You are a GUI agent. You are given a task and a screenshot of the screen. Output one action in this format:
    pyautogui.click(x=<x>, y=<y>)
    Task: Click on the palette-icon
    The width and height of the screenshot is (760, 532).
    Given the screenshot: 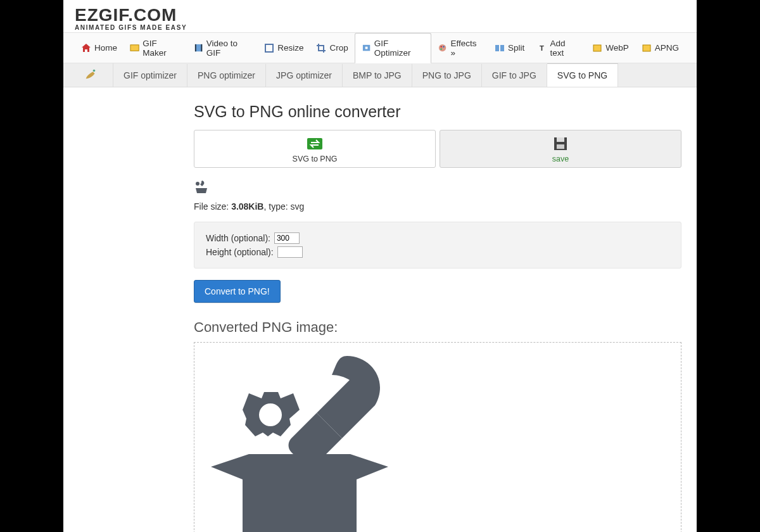 What is the action you would take?
    pyautogui.click(x=442, y=48)
    